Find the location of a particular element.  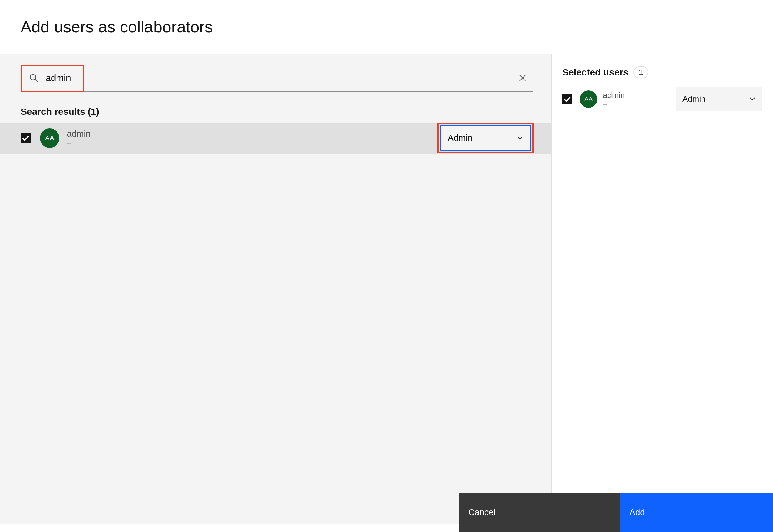

selected-checkbox is located at coordinates (567, 99).